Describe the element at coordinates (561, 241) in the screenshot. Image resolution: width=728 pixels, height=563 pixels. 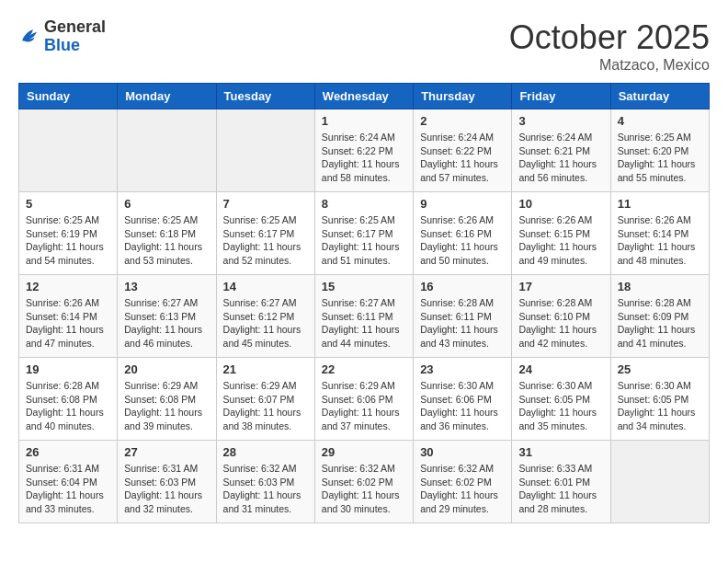
I see `day-info: Sunrise: 6:26 AMSunset: 6:15 PMDaylight:…` at that location.